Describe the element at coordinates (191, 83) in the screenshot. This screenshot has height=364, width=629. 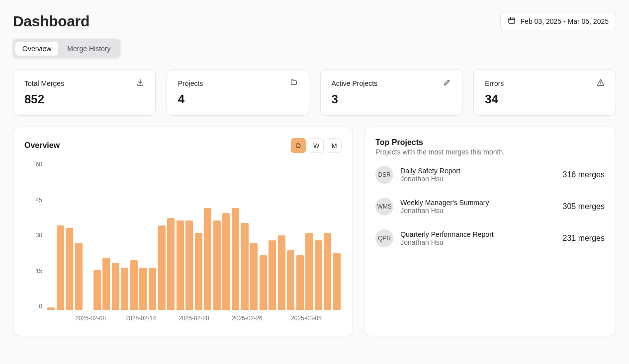
I see `stat-label: Projects` at that location.